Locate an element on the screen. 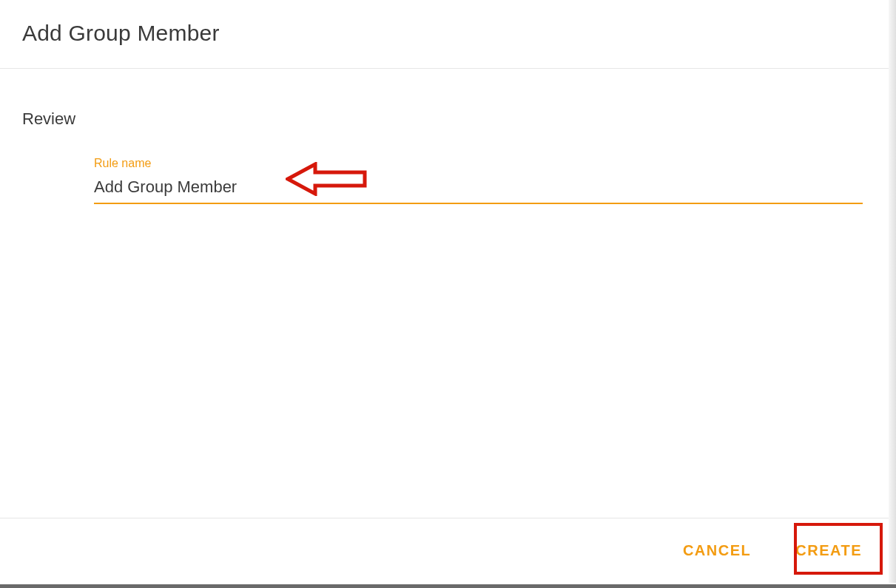 The width and height of the screenshot is (896, 588). review-section-title: Review is located at coordinates (444, 119).